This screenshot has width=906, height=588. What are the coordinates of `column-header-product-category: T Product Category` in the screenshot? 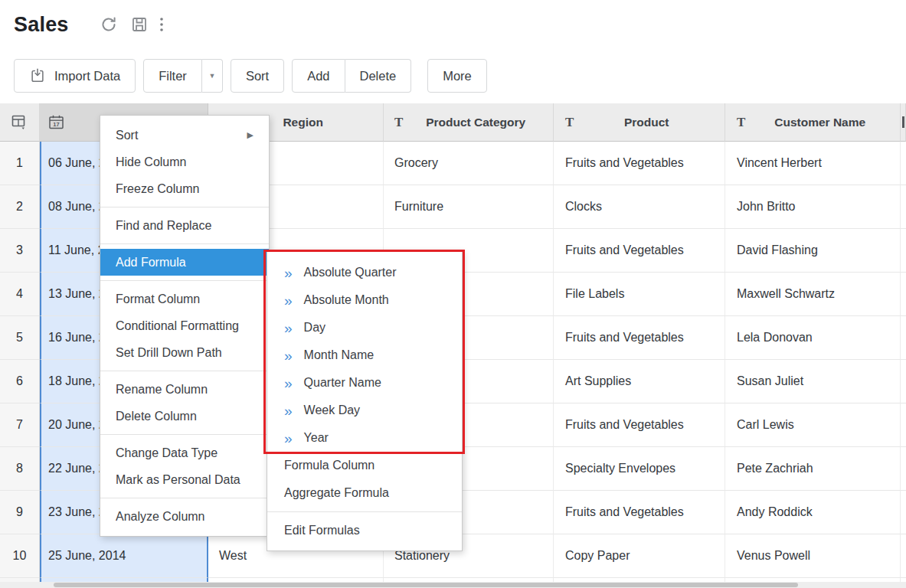 It's located at (469, 122).